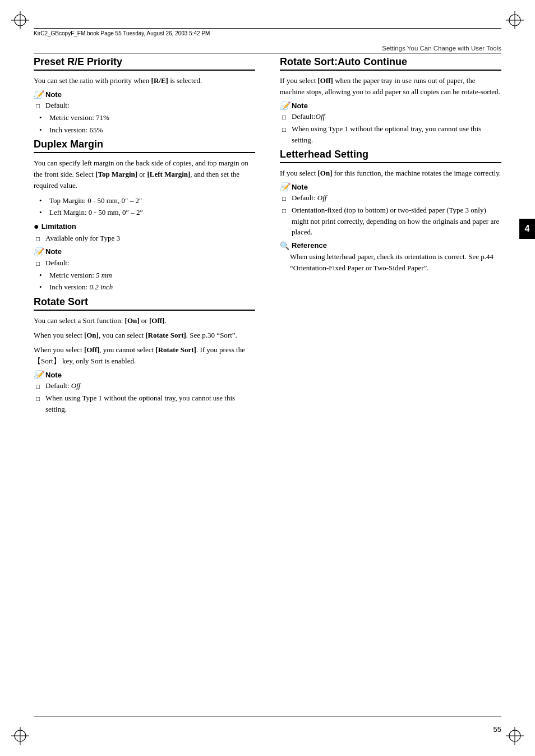 This screenshot has width=535, height=756. What do you see at coordinates (285, 117) in the screenshot?
I see `checkbox-icon-6: □` at bounding box center [285, 117].